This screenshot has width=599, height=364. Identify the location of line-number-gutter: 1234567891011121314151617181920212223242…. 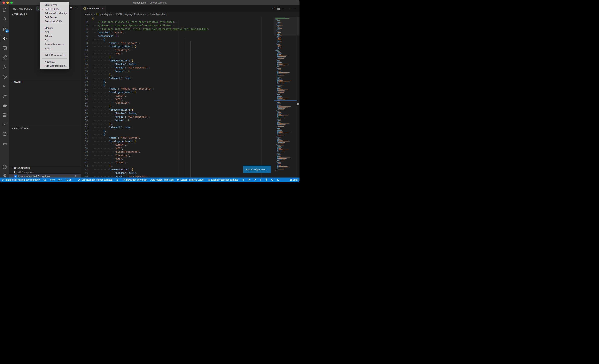
(85, 97).